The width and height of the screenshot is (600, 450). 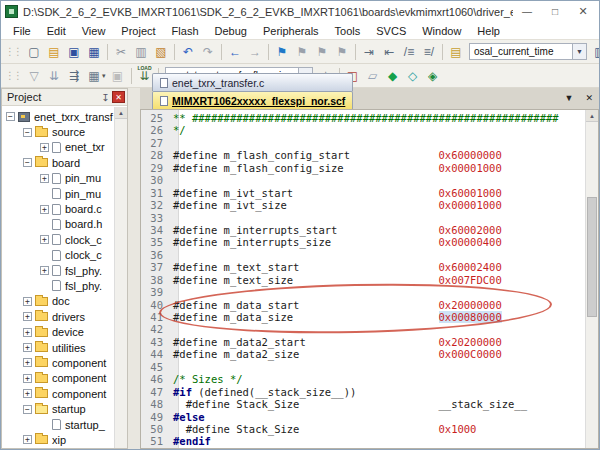 I want to click on menu-peripherals: Peripherals, so click(x=291, y=31).